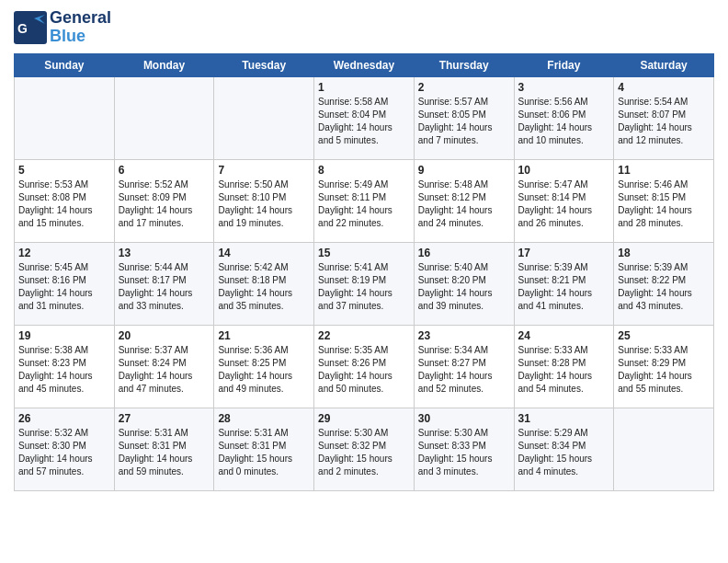  Describe the element at coordinates (64, 204) in the screenshot. I see `day-content: Sunrise: 5:53 AM Sunset: 8:08 PM Dayligh…` at that location.